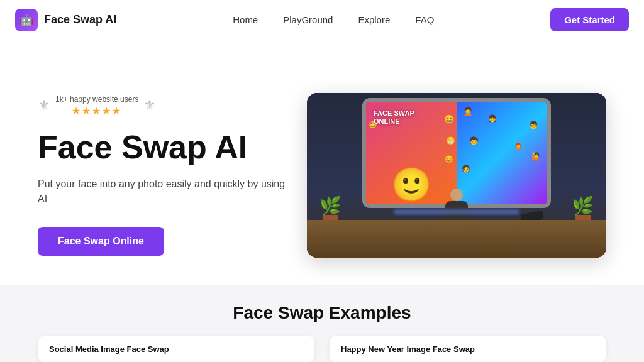 The width and height of the screenshot is (644, 362). I want to click on example-card-title-1: Happy New Year Image Face Swap, so click(468, 349).